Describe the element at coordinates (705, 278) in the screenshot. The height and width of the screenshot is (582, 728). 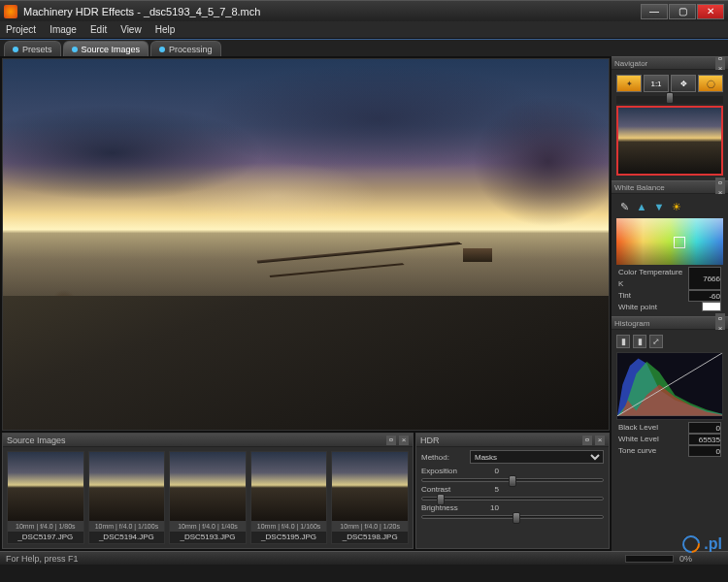
I see `colortemp-input` at that location.